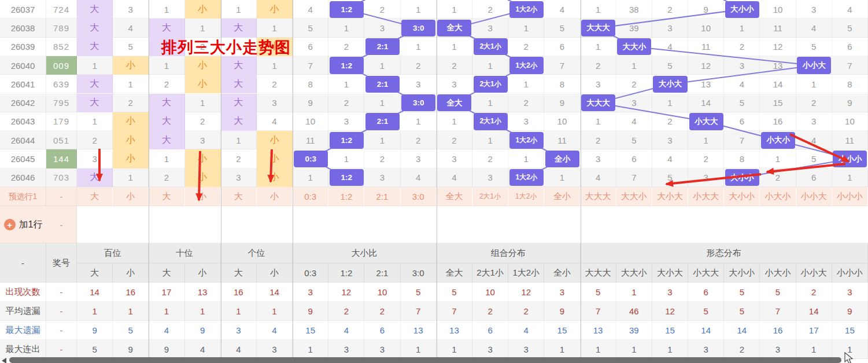  I want to click on summary-row-label: 最大遗漏, so click(23, 330).